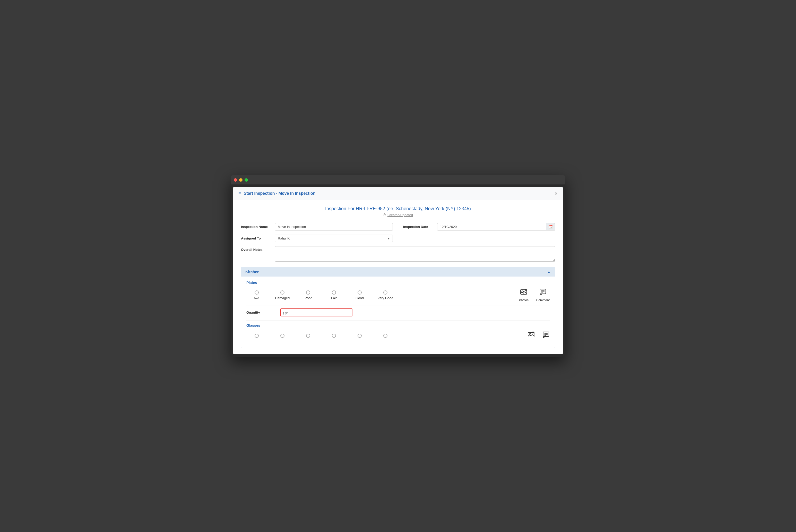 The height and width of the screenshot is (532, 796). Describe the element at coordinates (398, 180) in the screenshot. I see `titlebar` at that location.